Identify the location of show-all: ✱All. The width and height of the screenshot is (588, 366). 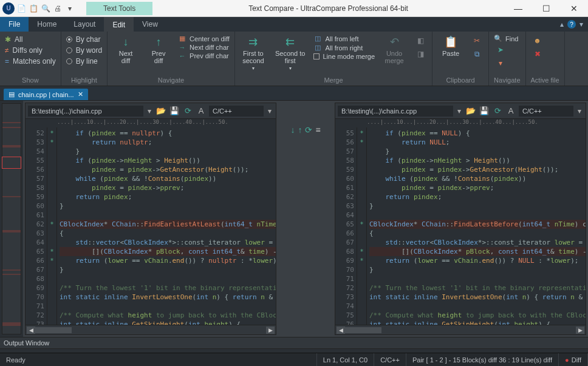
(30, 39).